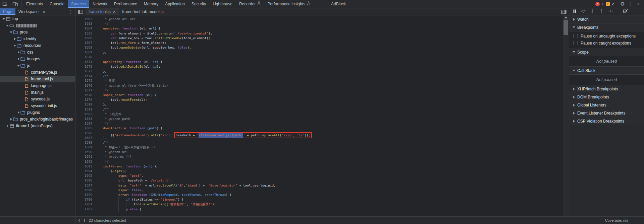 Image resolution: width=644 pixels, height=224 pixels. Describe the element at coordinates (84, 171) in the screenshot. I see `line-number: 1694` at that location.